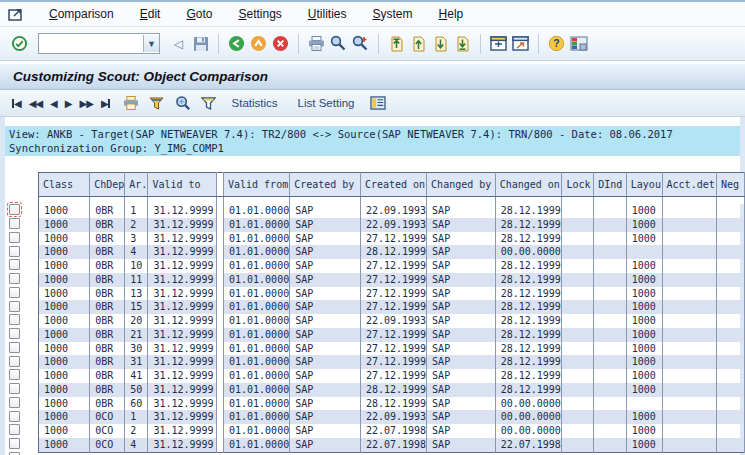 This screenshot has height=455, width=745. Describe the element at coordinates (91, 44) in the screenshot. I see `command-input` at that location.